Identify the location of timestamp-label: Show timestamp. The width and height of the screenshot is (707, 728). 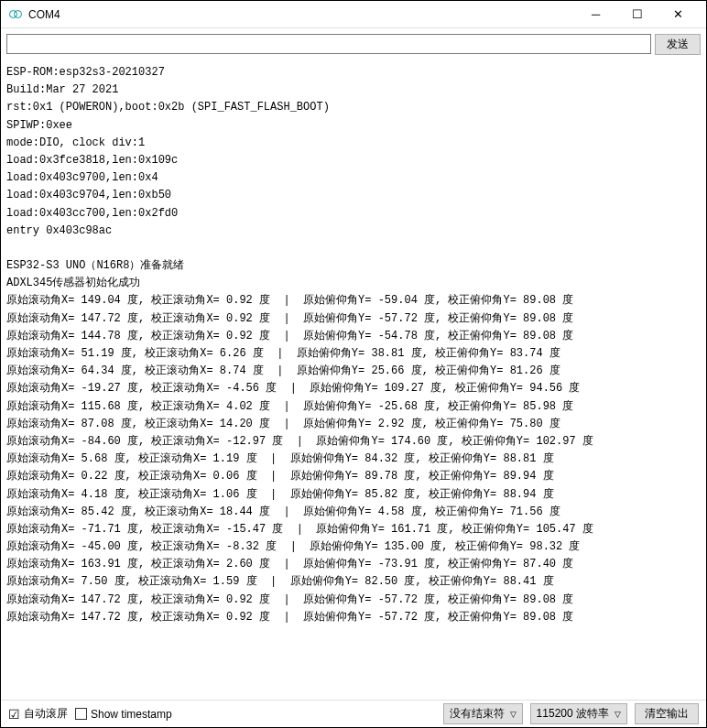
(132, 714).